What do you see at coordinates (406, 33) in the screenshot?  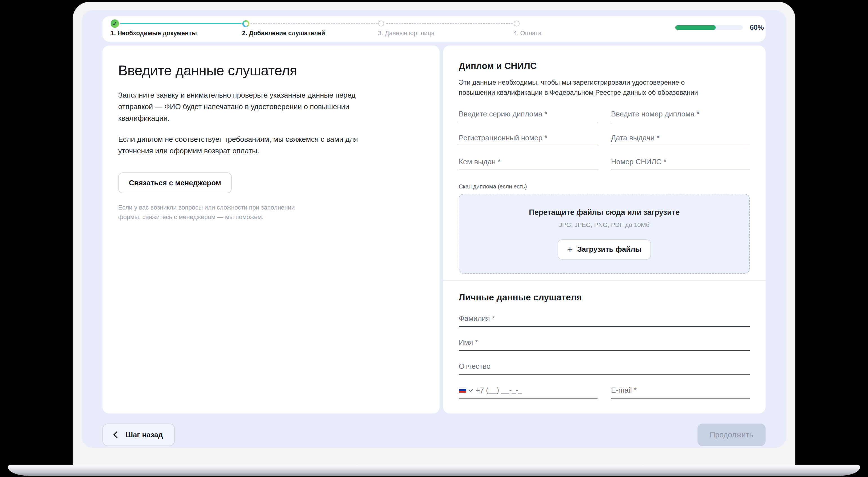 I see `step-3-label: 3. Данные юр. лица` at bounding box center [406, 33].